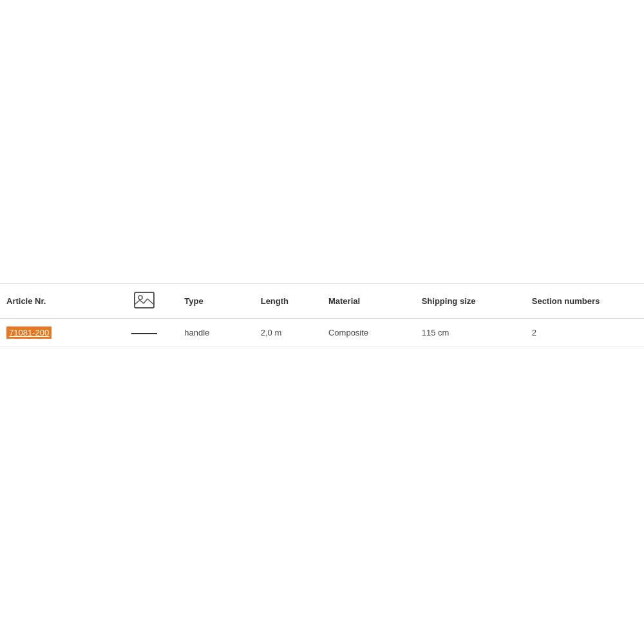  Describe the element at coordinates (368, 333) in the screenshot. I see `cell-material: Composite` at that location.